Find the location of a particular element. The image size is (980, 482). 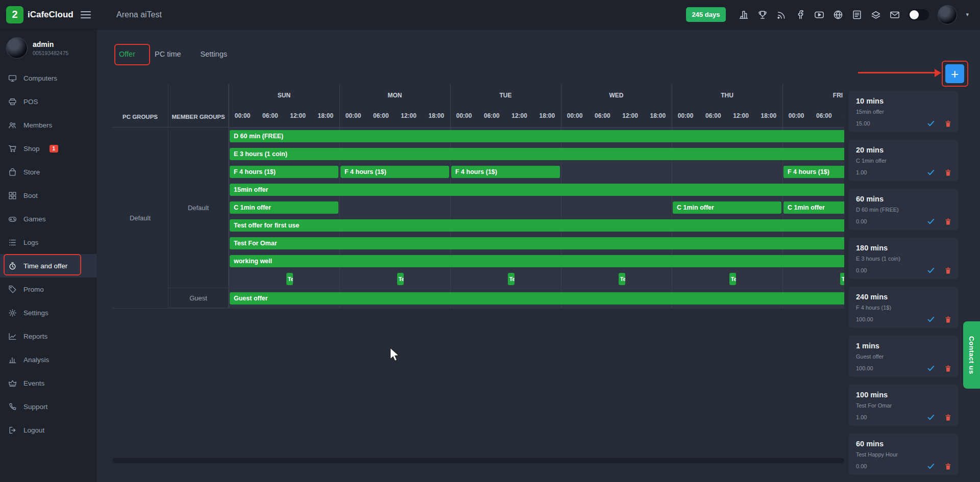

brand-logo-icon: 2 is located at coordinates (15, 15).